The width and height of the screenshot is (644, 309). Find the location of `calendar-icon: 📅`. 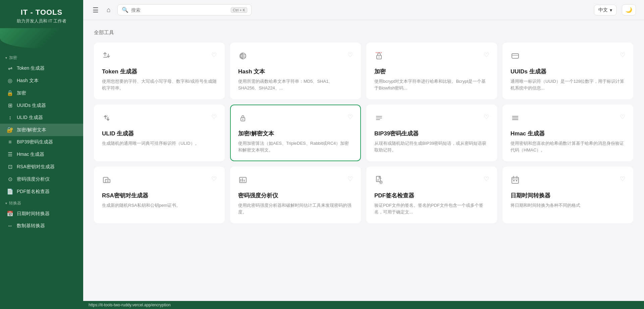

calendar-icon: 📅 is located at coordinates (10, 214).